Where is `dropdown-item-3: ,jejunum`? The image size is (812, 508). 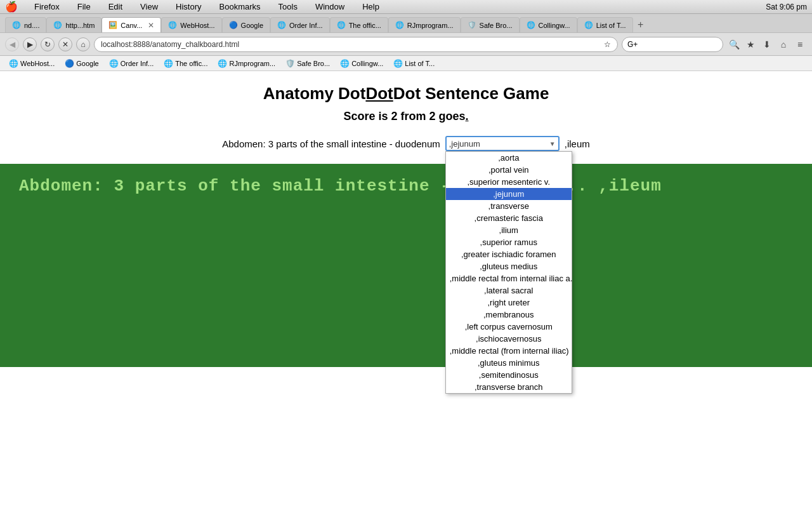 dropdown-item-3: ,jejunum is located at coordinates (509, 194).